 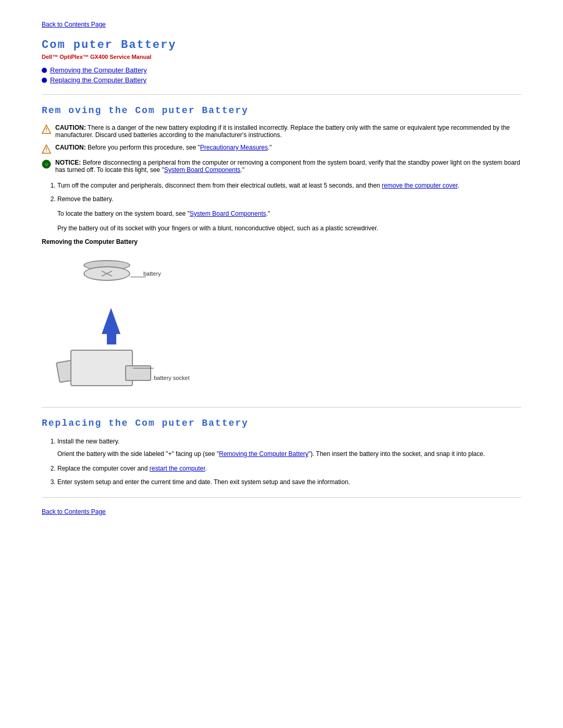 I want to click on manual-subtitle: Dell™ OptiPlex™ GX400 Service Manual, so click(x=282, y=57).